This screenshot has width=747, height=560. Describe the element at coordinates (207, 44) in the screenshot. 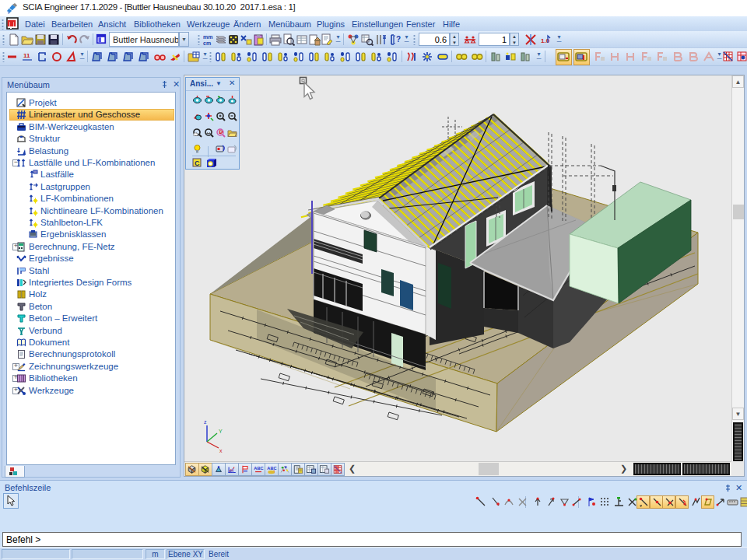

I see `svg-text: cm` at that location.